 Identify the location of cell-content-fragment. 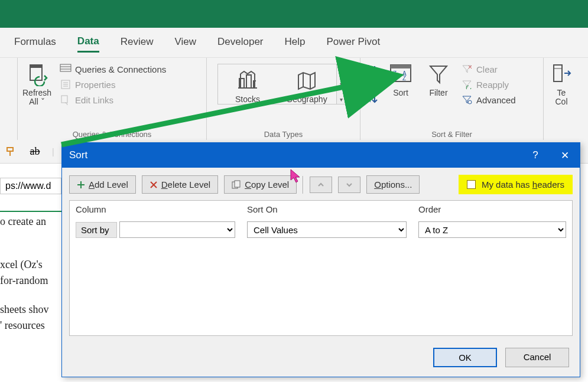
(31, 186).